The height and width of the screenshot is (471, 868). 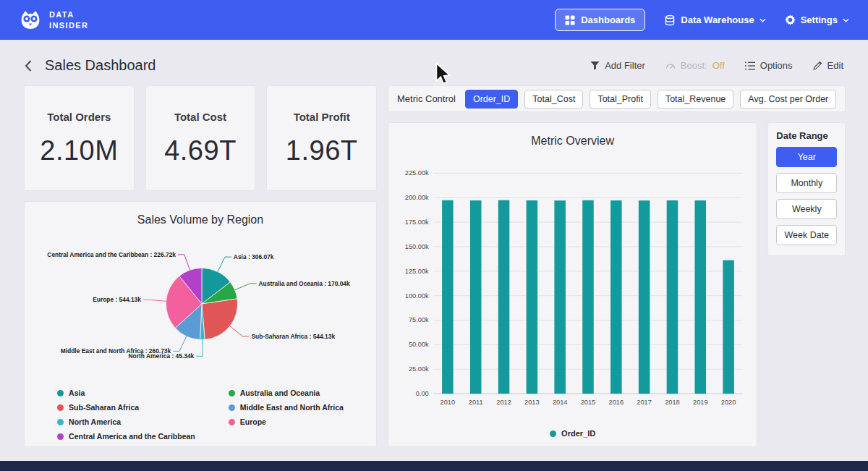 I want to click on legend-item-australia-and-oceania: Australia and Oceania, so click(x=286, y=393).